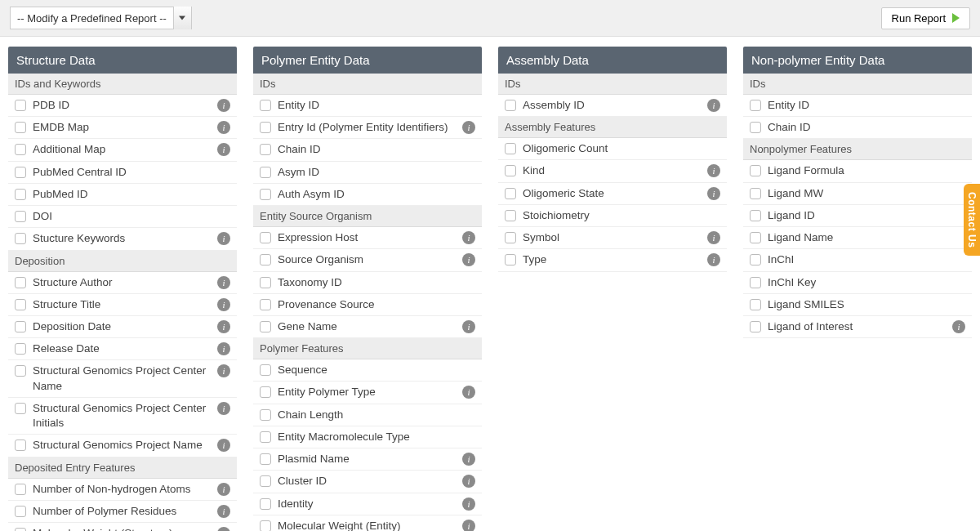 The image size is (980, 531). I want to click on field-row: Chain Length, so click(368, 415).